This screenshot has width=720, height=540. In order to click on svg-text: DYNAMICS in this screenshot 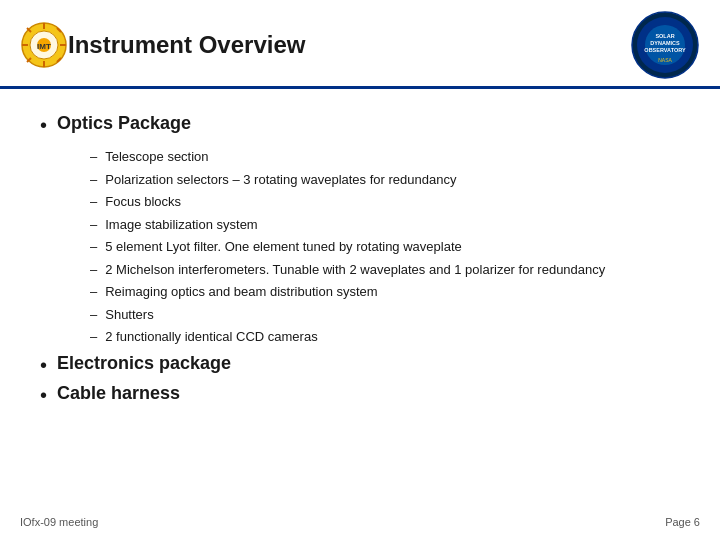, I will do `click(665, 43)`.